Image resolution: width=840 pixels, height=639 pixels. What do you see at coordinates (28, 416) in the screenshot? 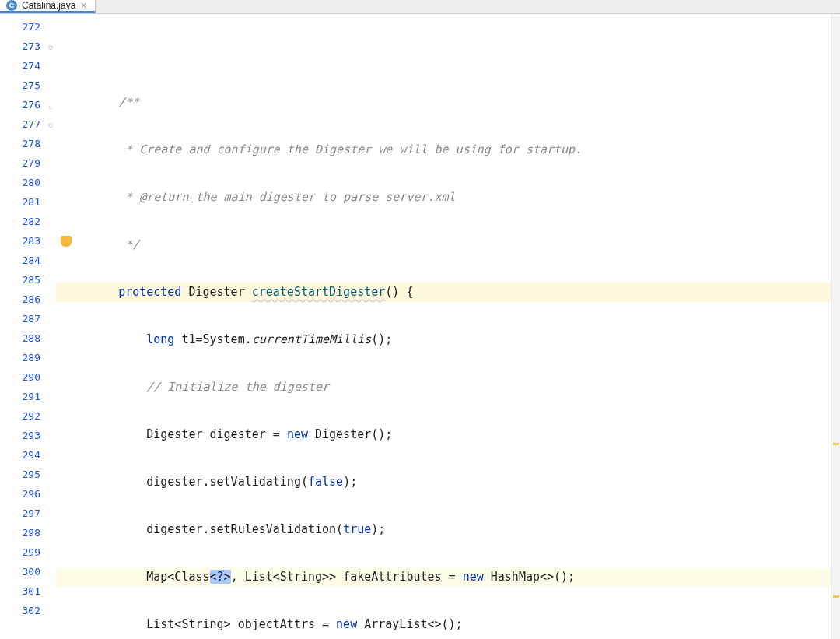
I see `line-number: 292` at bounding box center [28, 416].